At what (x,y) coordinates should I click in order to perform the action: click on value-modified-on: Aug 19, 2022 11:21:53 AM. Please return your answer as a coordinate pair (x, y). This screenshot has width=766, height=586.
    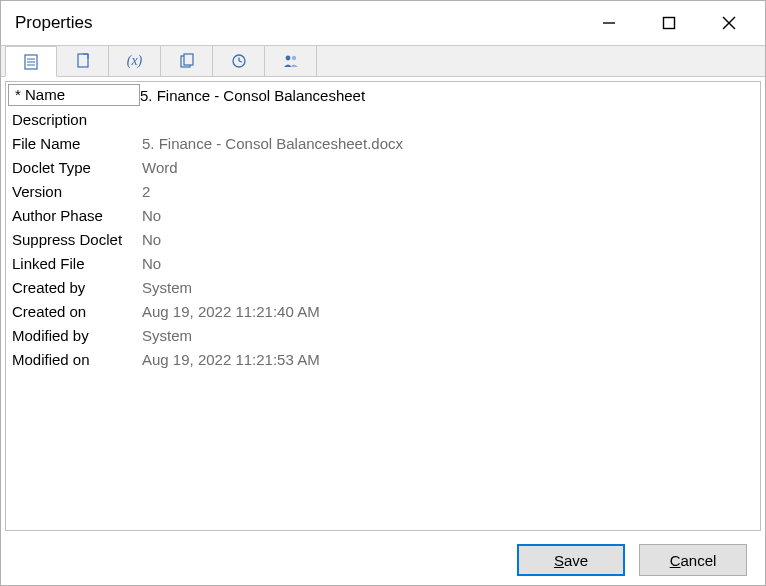
    Looking at the image, I should click on (451, 360).